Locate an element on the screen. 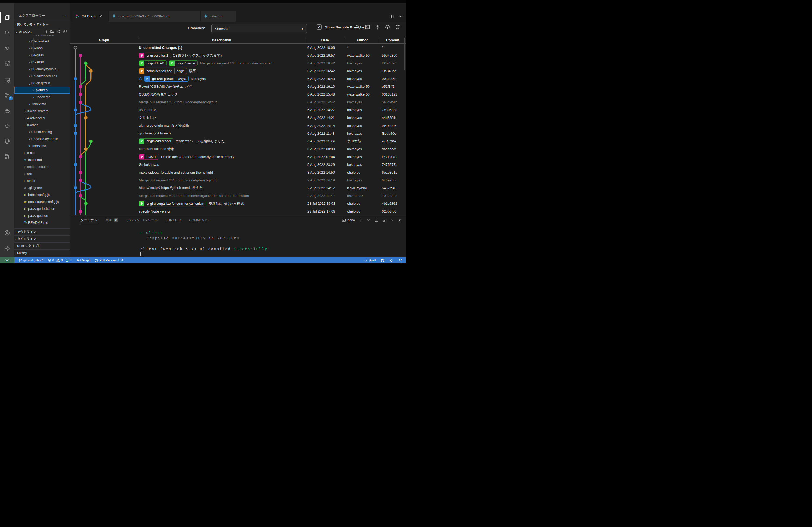  activity-item-github is located at coordinates (7, 141).